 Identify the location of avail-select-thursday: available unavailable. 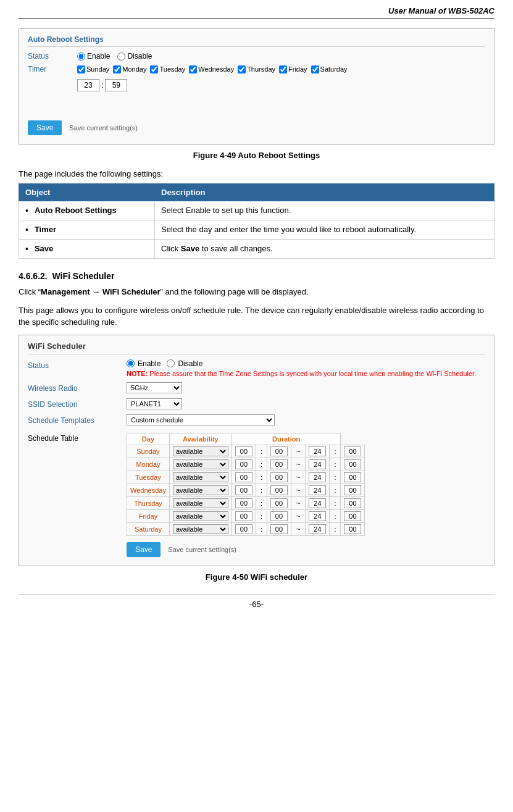
(201, 503).